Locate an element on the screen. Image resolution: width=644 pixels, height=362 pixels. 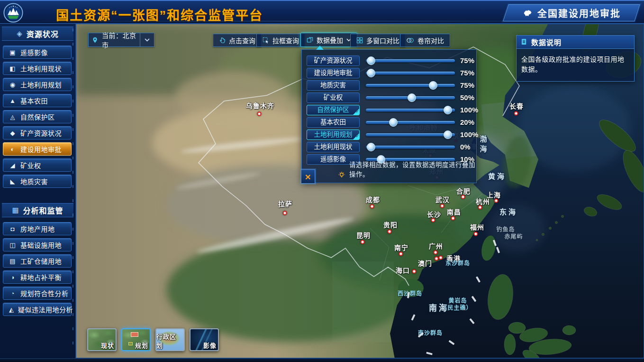
sidebar-item-mining-rights: ◢矿业权 is located at coordinates (37, 165).